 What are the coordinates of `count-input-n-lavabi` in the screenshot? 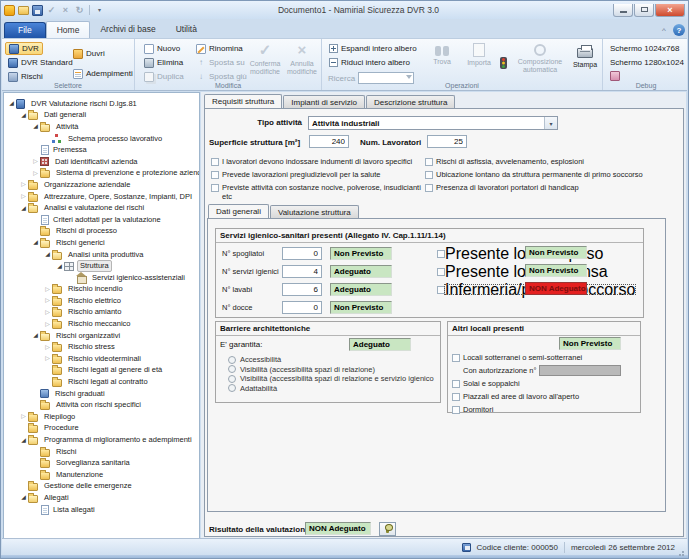 It's located at (302, 290).